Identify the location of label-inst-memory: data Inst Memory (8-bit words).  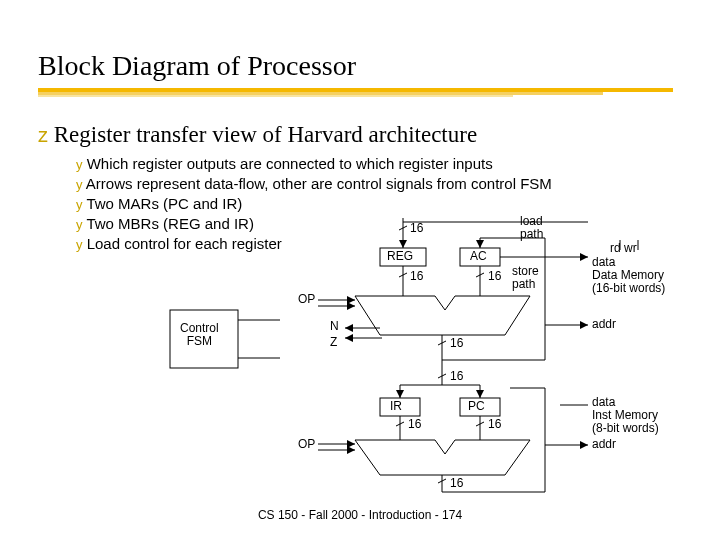
(626, 416).